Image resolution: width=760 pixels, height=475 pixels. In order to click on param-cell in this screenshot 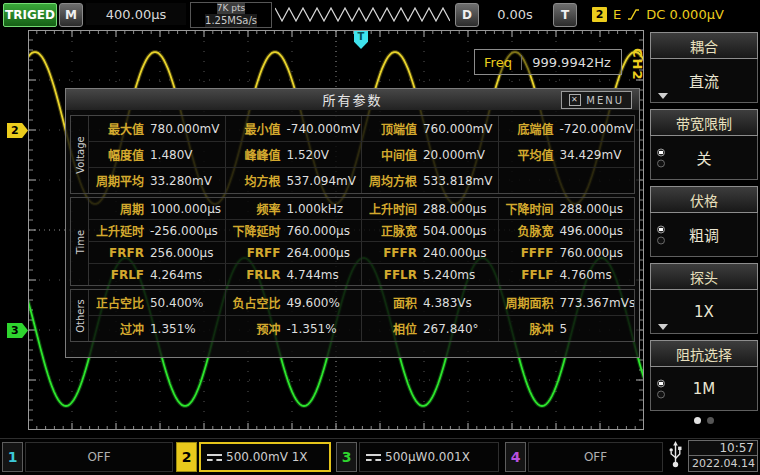, I will do `click(566, 180)`.